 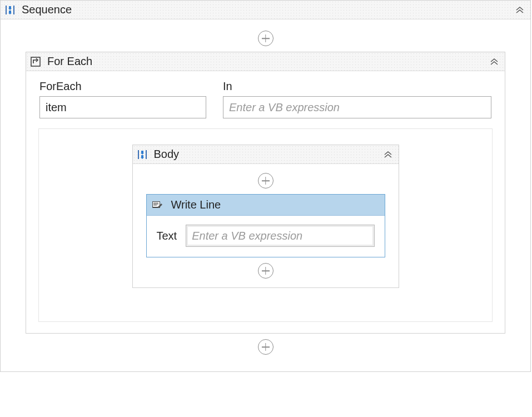 I want to click on body-title: Body, so click(x=167, y=155).